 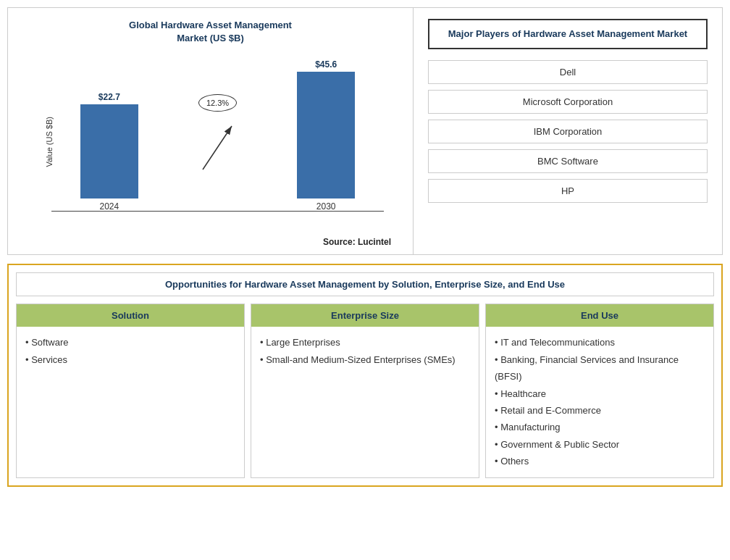 I want to click on end-use-item-retail: • Retail and E-Commerce, so click(x=600, y=410).